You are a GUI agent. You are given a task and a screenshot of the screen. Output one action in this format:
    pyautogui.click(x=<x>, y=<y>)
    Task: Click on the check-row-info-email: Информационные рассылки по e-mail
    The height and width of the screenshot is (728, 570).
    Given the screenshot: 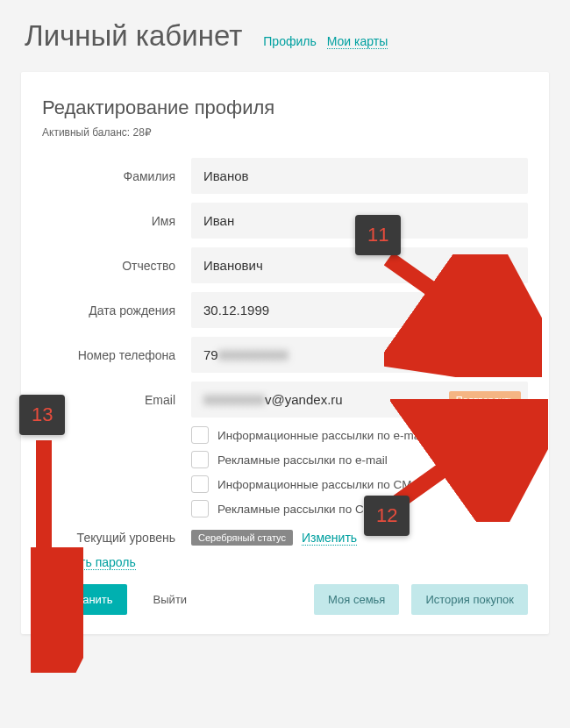 What is the action you would take?
    pyautogui.click(x=285, y=435)
    